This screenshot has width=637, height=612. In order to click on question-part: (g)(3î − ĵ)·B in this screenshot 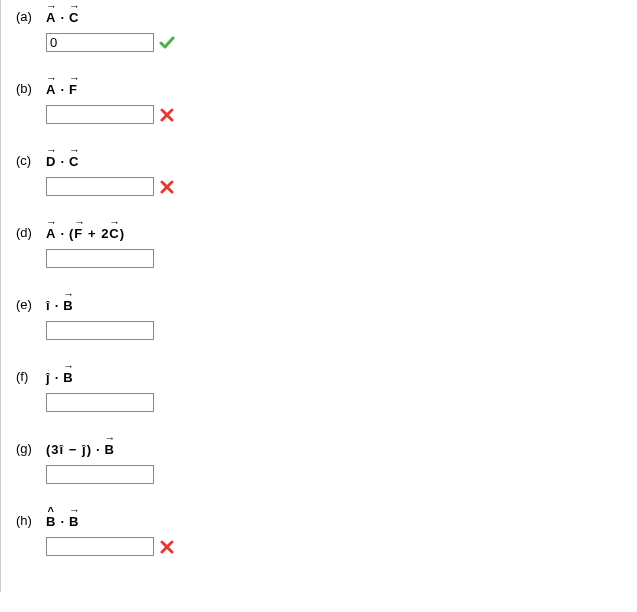, I will do `click(319, 462)`.